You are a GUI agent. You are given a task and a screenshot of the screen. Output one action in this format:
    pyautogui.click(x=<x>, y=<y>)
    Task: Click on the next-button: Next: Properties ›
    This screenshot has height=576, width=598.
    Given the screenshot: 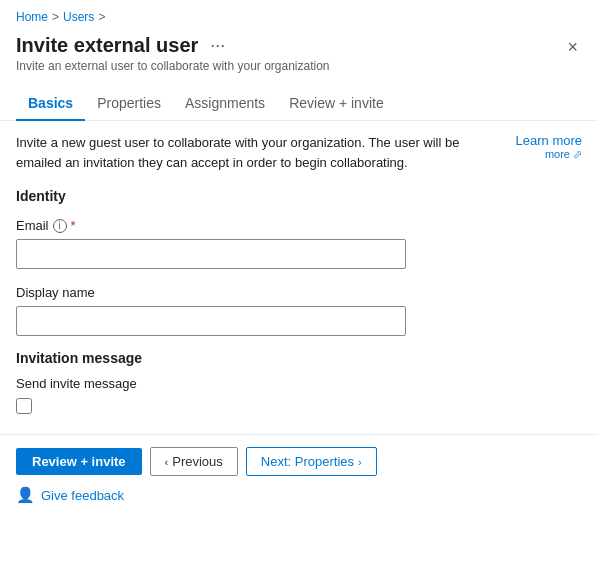 What is the action you would take?
    pyautogui.click(x=312, y=462)
    